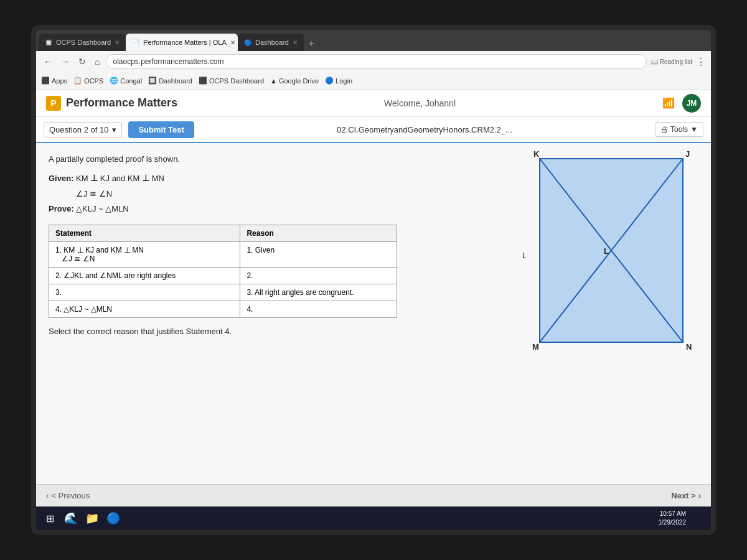  What do you see at coordinates (126, 81) in the screenshot?
I see `bookmark-congal: 🌐 Congal` at bounding box center [126, 81].